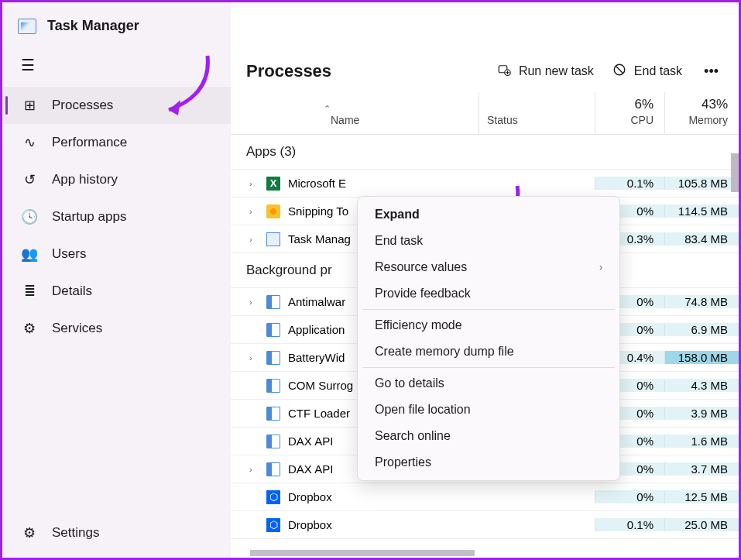  What do you see at coordinates (397, 215) in the screenshot?
I see `menu-item-label: Expand` at bounding box center [397, 215].